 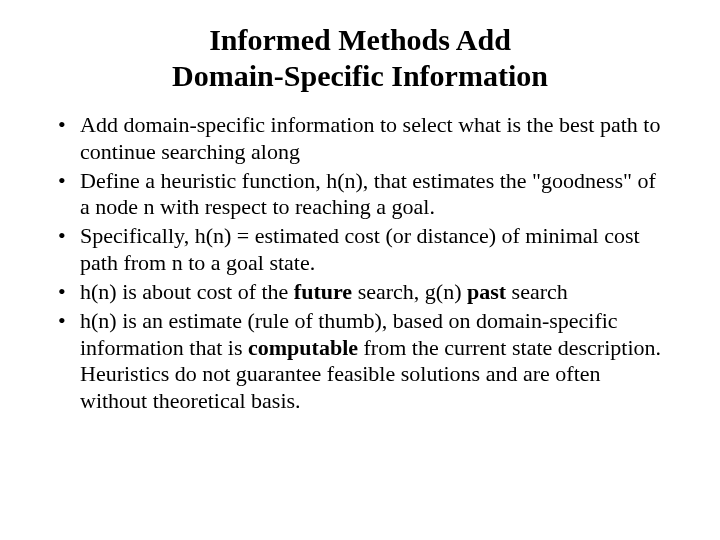 What do you see at coordinates (360, 249) in the screenshot?
I see `bullet-text: Specifically, h(n) = estimated cost (or …` at bounding box center [360, 249].